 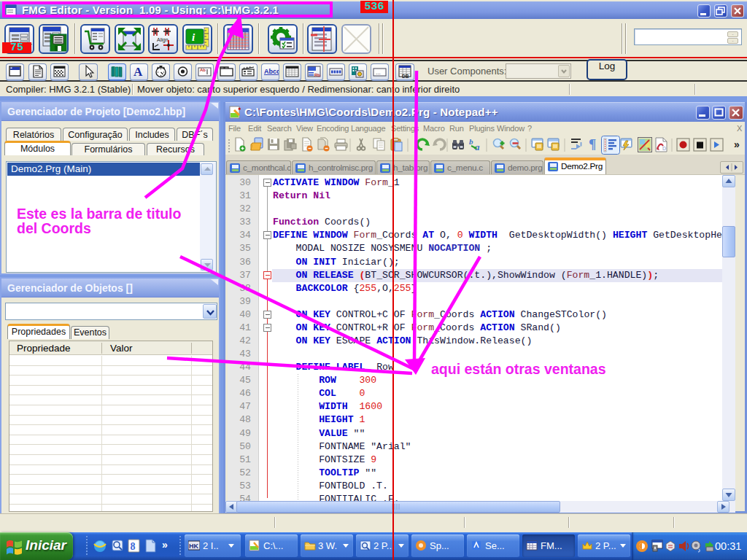 What do you see at coordinates (271, 71) in the screenshot?
I see `svg-text: Abcd` at bounding box center [271, 71].